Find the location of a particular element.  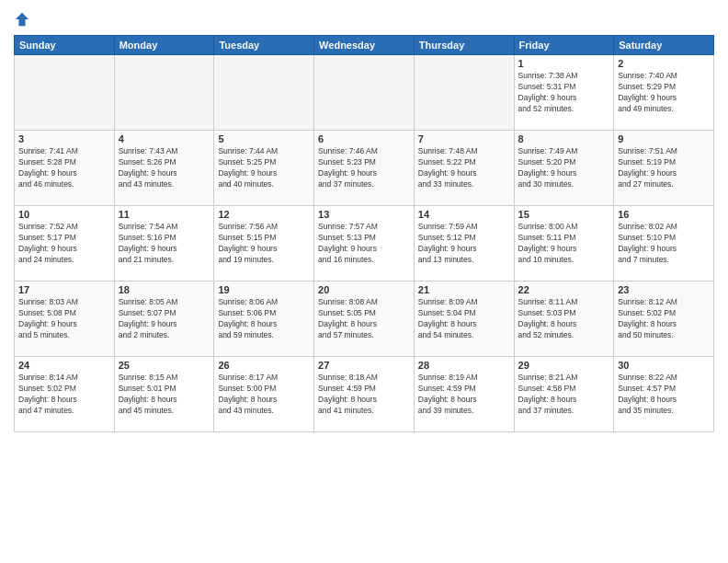

calendar-cell: 25Sunrise: 8:15 AMSunset: 5:01 PMDayligh… is located at coordinates (164, 395).